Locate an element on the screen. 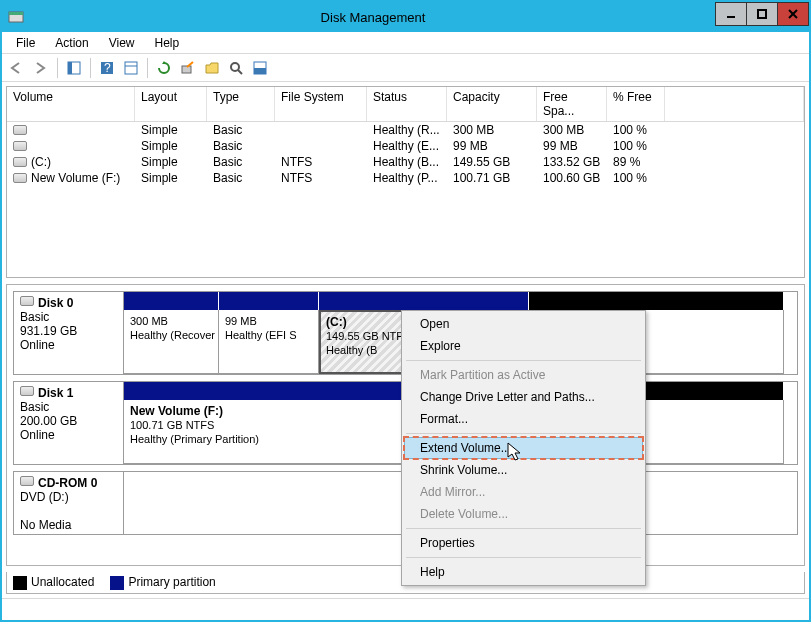 The width and height of the screenshot is (811, 622). menu-item: Open is located at coordinates (524, 324).